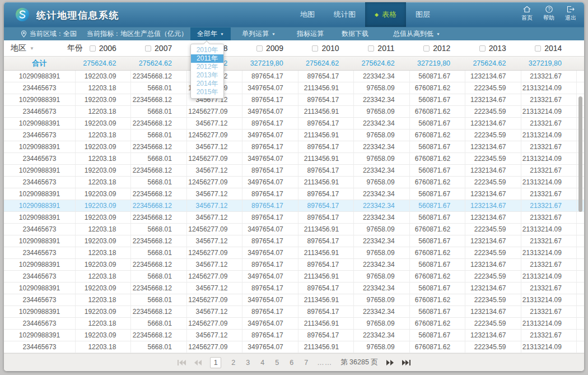  I want to click on region-cell: 234465673, so click(39, 276).